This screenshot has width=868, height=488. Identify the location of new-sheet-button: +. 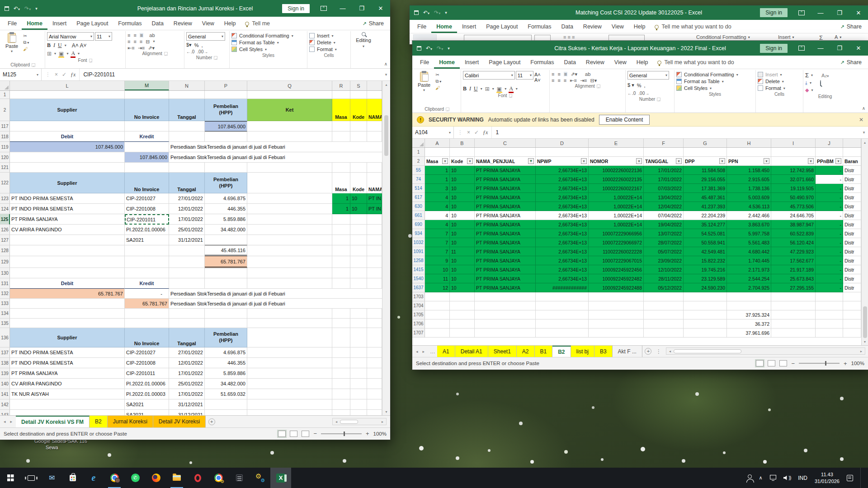
(212, 422).